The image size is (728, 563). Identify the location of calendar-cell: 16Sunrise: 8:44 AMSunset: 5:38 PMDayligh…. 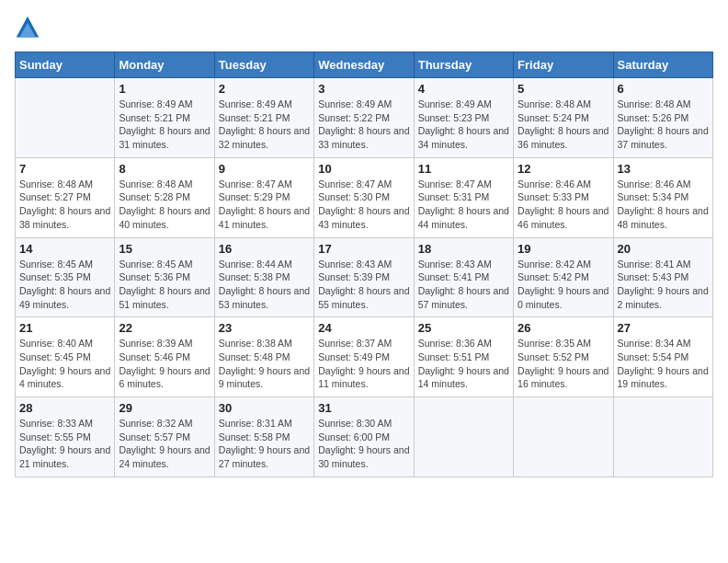
(264, 278).